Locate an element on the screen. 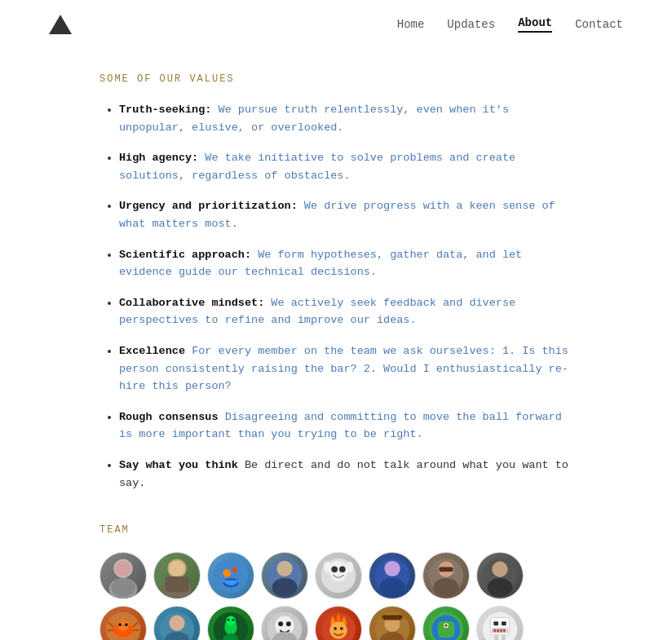 The image size is (672, 640). value-label: Say what you think is located at coordinates (179, 465).